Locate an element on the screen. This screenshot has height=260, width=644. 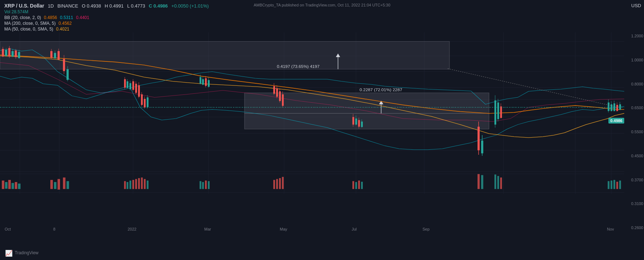
exchange: BINANCE is located at coordinates (68, 6).